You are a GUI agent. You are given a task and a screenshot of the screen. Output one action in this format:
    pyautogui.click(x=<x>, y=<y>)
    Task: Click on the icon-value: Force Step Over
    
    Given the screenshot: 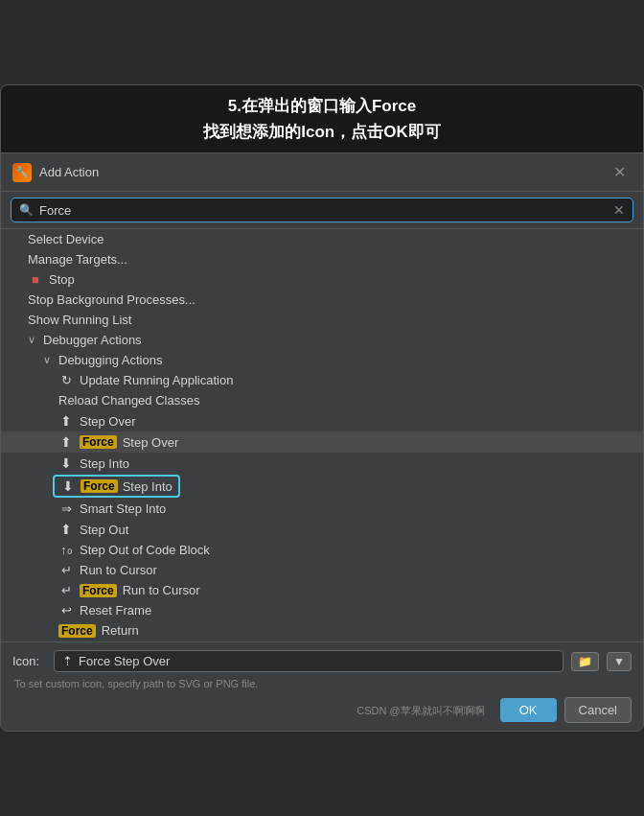 What is the action you would take?
    pyautogui.click(x=125, y=662)
    